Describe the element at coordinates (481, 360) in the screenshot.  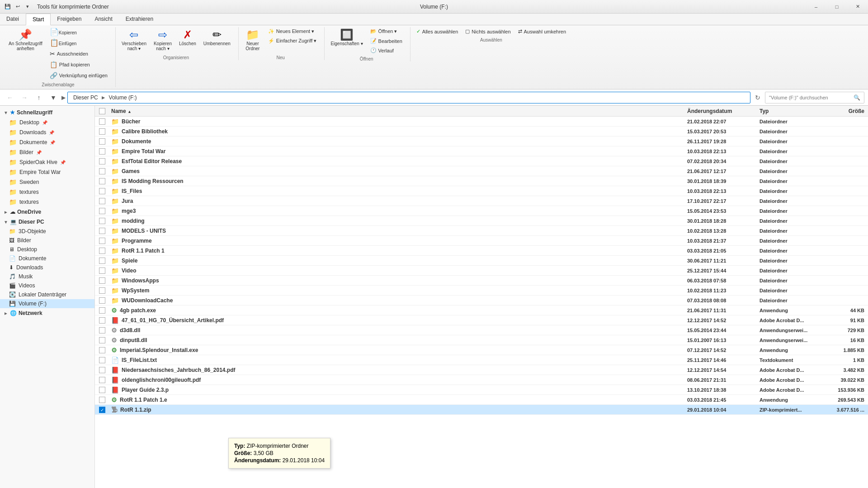
I see `table-row: 📄IS_FileList.txt 25.11.2017 14:46 Textdo…` at that location.